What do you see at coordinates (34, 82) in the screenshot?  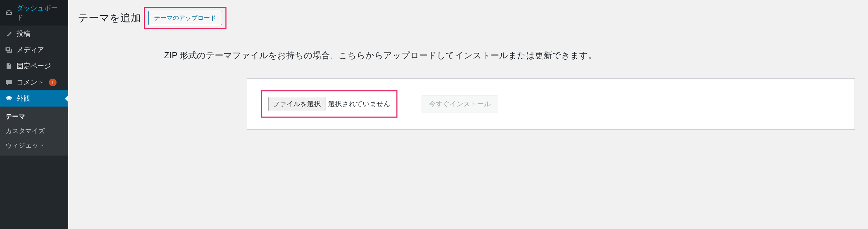 I see `sidebar-item-comments: コメント 1` at bounding box center [34, 82].